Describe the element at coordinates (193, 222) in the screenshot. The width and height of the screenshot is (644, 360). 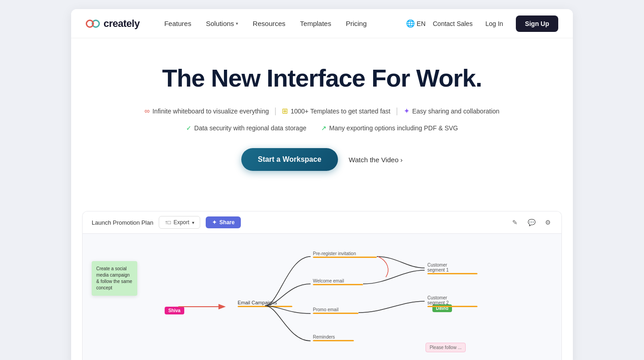
I see `export-chevron-icon: ▾` at that location.